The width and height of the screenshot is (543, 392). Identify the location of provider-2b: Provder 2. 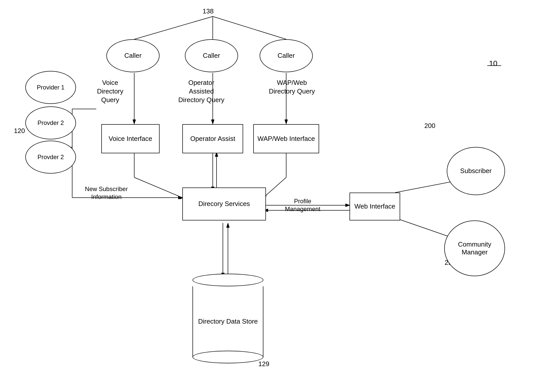
(51, 157).